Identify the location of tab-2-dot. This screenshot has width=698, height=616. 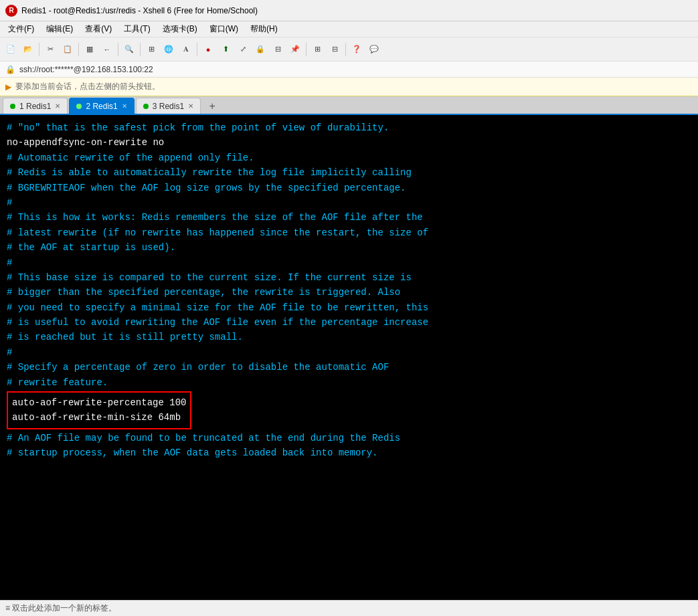
(79, 106).